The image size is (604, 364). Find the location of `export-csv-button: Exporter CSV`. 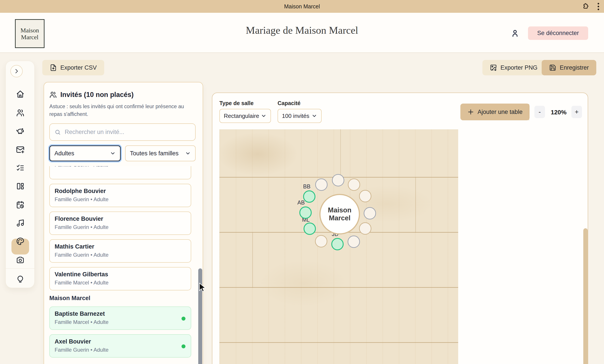

export-csv-button: Exporter CSV is located at coordinates (73, 68).